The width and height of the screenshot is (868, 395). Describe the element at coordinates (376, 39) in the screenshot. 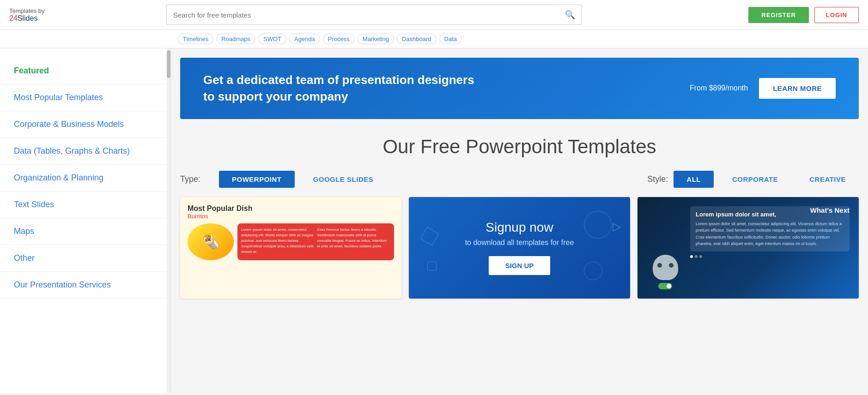

I see `subnav-tag-marketing: Marketing` at that location.